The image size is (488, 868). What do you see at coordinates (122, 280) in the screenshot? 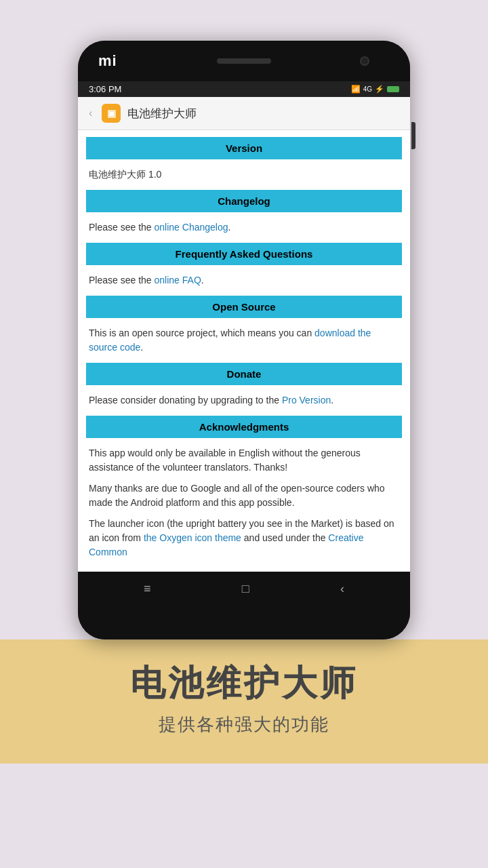
I see `faq-prefix: Please see the` at bounding box center [122, 280].